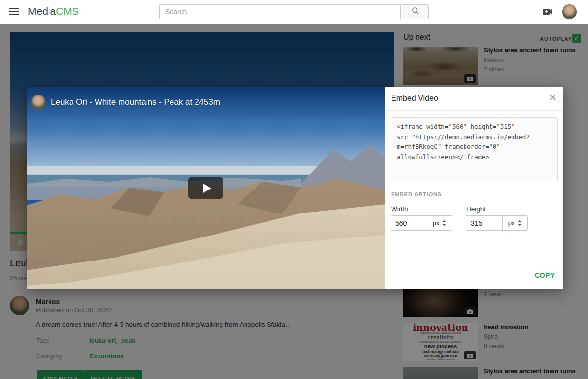 Image resolution: width=588 pixels, height=379 pixels. I want to click on close-icon: ✕, so click(553, 98).